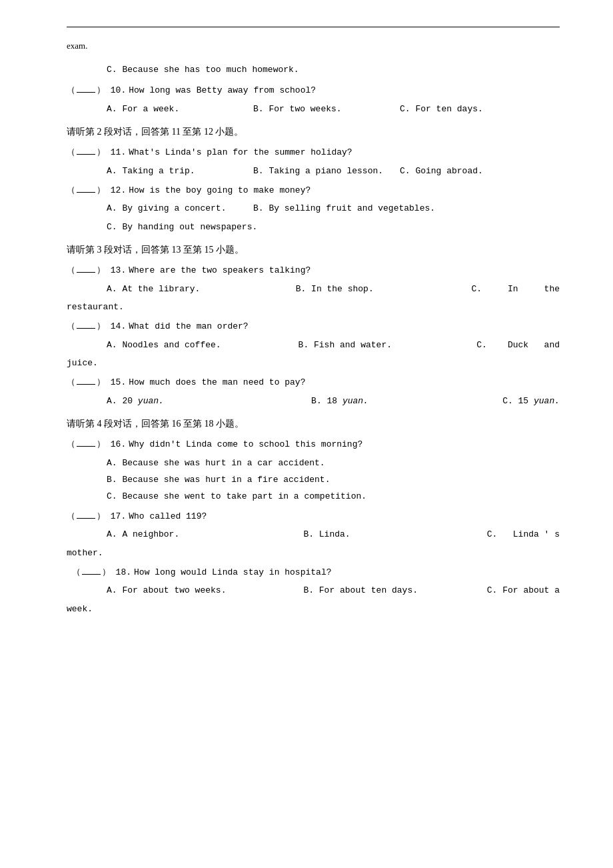 This screenshot has width=613, height=868. Describe the element at coordinates (71, 191) in the screenshot. I see `q12-paren-open: （` at that location.